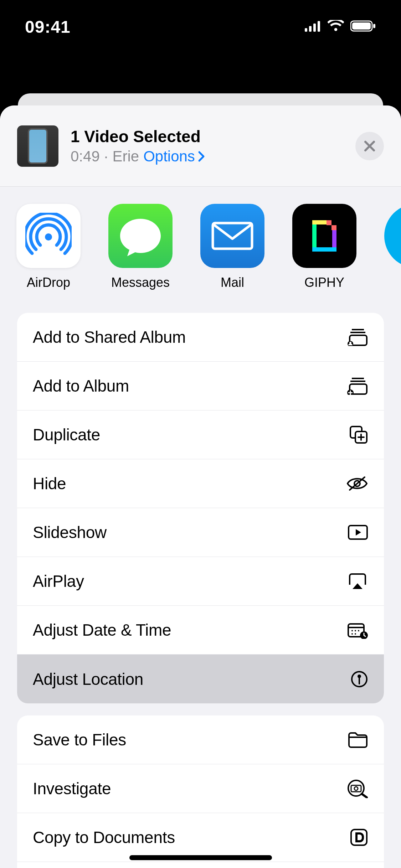 This screenshot has height=868, width=401. What do you see at coordinates (190, 630) in the screenshot?
I see `row-label: Adjust Date & Time` at bounding box center [190, 630].